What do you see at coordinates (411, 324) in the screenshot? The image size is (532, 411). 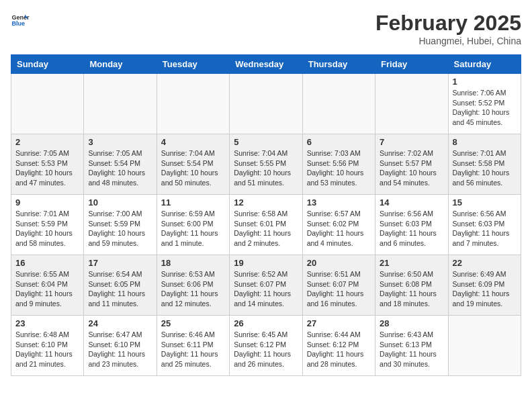 I see `day-number: 28` at bounding box center [411, 324].